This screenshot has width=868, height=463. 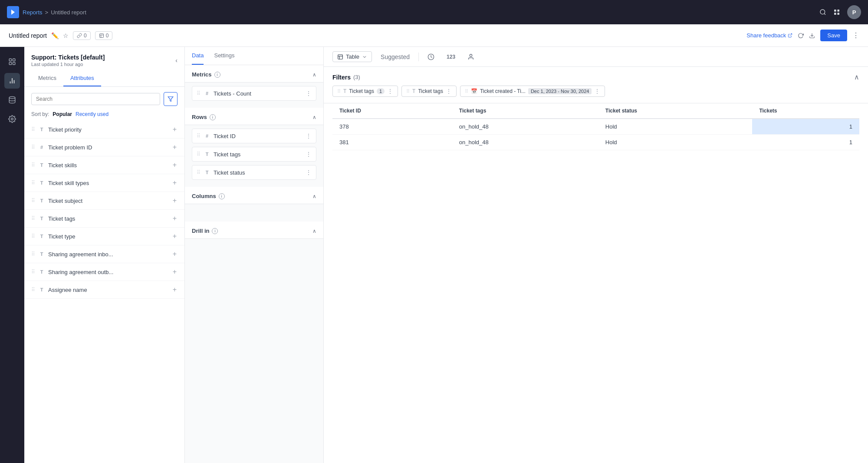 I want to click on rows-section-header: Rows i ∧, so click(x=254, y=116).